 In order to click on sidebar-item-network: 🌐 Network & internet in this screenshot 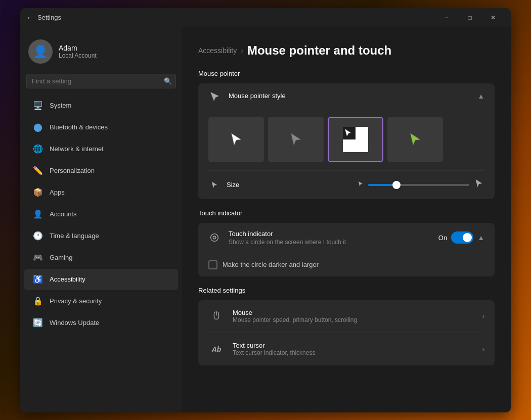, I will do `click(101, 149)`.